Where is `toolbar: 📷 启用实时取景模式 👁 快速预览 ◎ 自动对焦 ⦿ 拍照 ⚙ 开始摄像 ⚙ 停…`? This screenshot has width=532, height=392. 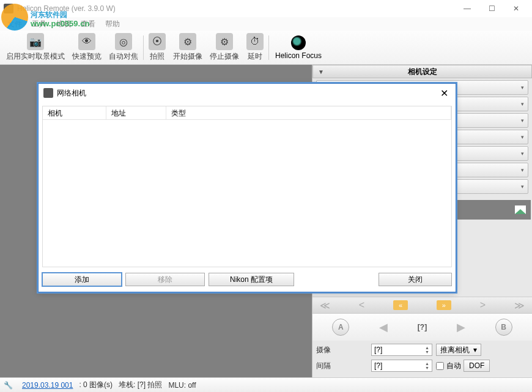 toolbar: 📷 启用实时取景模式 👁 快速预览 ◎ 自动对焦 ⦿ 拍照 ⚙ 开始摄像 ⚙ 停… is located at coordinates (266, 48).